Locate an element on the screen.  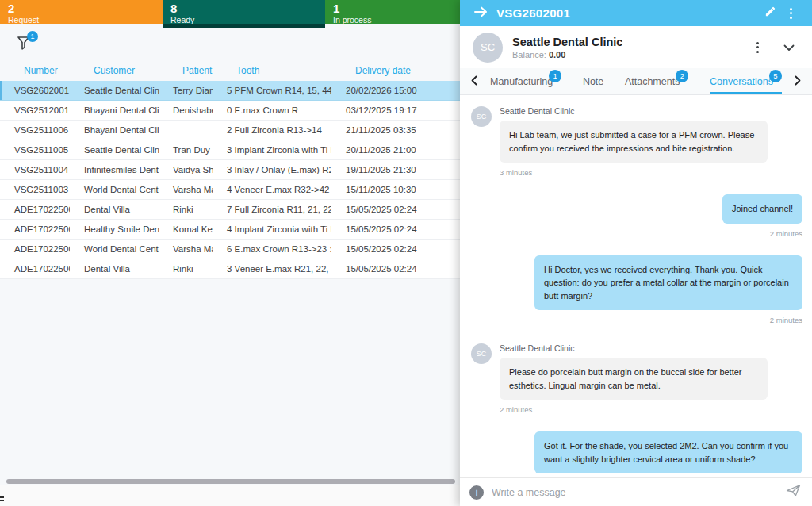
message-content: Got it. For the shade, you selected 2M2.… is located at coordinates (637, 454).